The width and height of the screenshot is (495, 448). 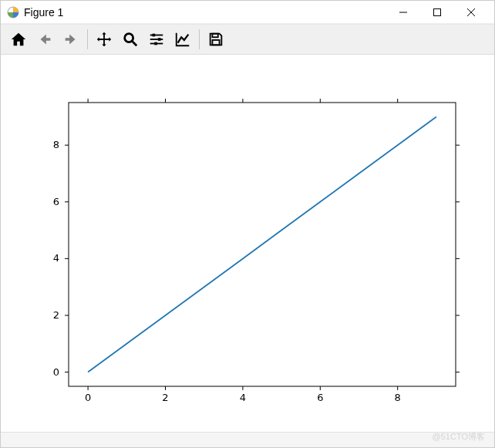 I want to click on edit-axis-button, so click(x=183, y=39).